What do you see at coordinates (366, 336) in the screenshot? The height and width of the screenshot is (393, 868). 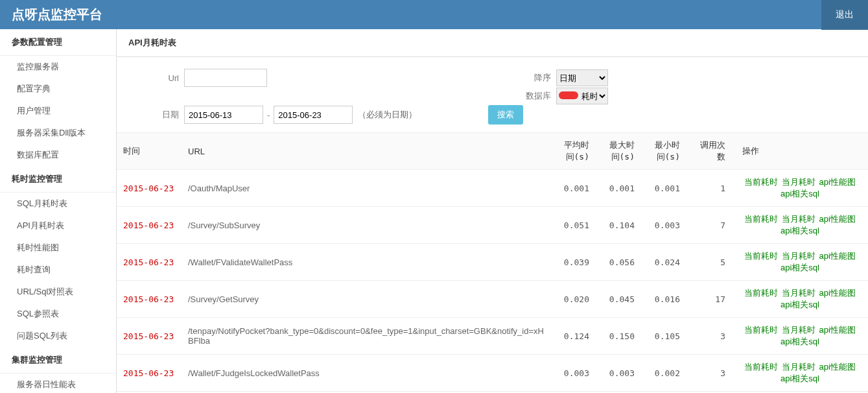 I see `cell-url: /tenpay/NotifyPocket?bank_type=0&discoun…` at bounding box center [366, 336].